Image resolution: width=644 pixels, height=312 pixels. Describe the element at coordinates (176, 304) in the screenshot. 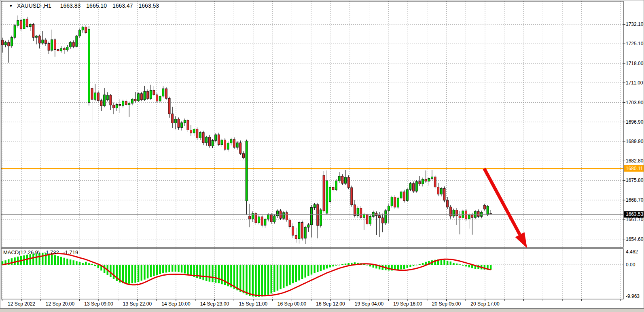

I see `time-axis-label: 14 Sep 10:00` at that location.